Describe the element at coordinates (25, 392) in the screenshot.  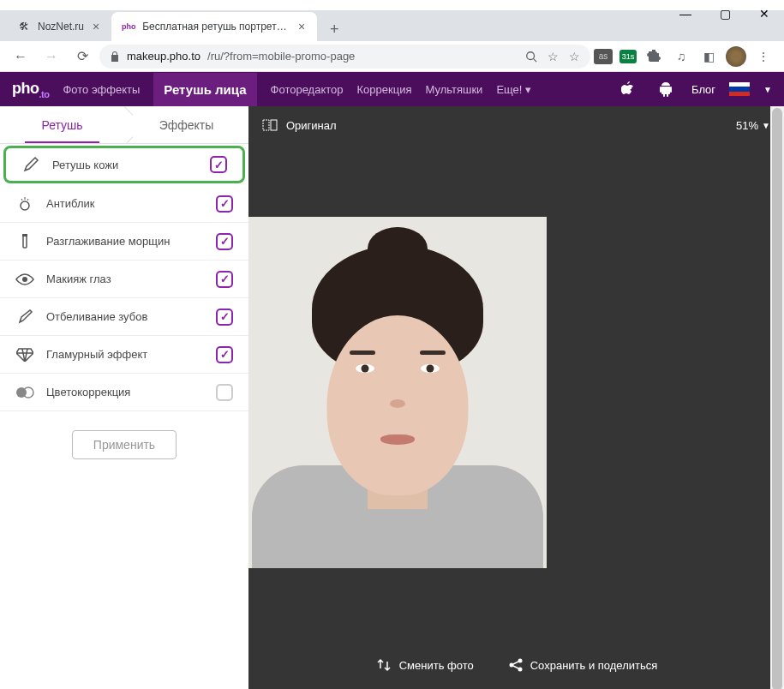
I see `circles-icon` at that location.